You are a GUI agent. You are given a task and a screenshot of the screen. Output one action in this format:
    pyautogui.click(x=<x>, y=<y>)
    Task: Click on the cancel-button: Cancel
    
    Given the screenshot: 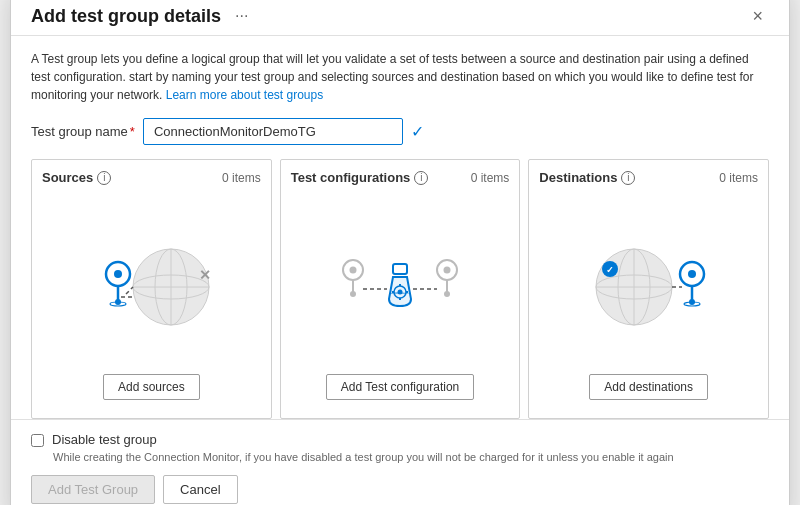 What is the action you would take?
    pyautogui.click(x=200, y=490)
    